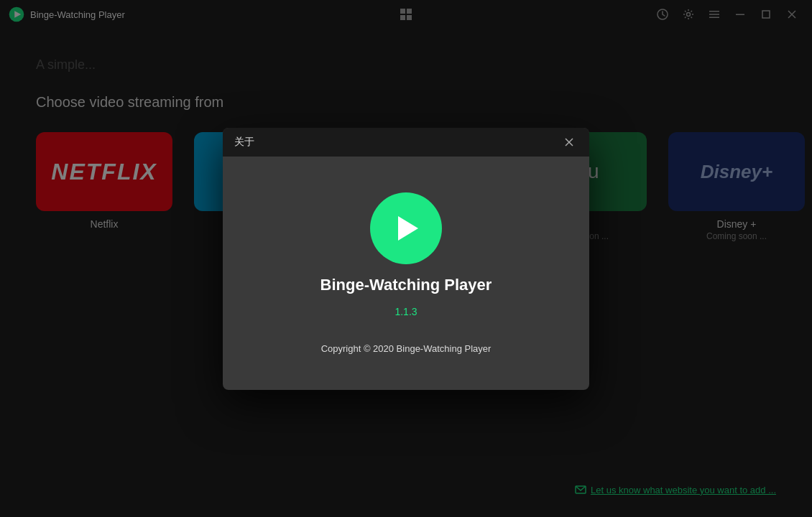 This screenshot has width=812, height=517. What do you see at coordinates (405, 312) in the screenshot?
I see `app-version: 1.1.3` at bounding box center [405, 312].